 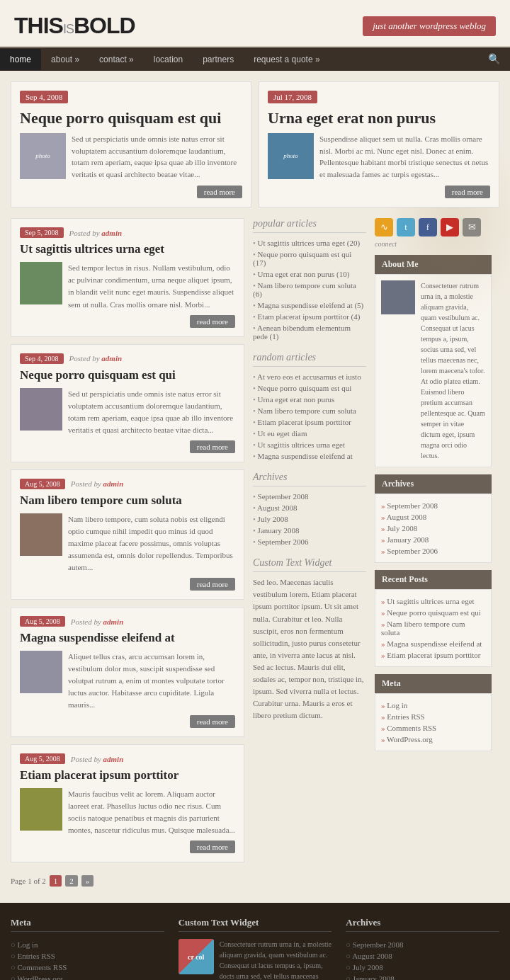 I want to click on read-more-btn-post-0: read more, so click(x=212, y=321).